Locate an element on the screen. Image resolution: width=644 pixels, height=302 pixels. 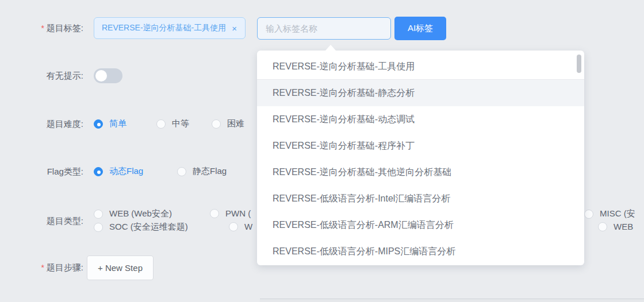
dropdown-option: REVERSE-逆向分析基础-程序补丁 is located at coordinates (421, 146).